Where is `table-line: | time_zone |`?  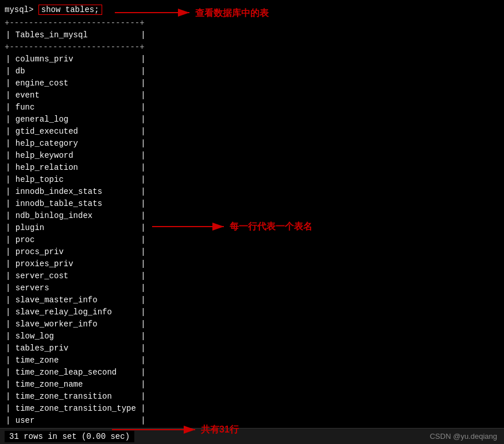 table-line: | time_zone | is located at coordinates (254, 360).